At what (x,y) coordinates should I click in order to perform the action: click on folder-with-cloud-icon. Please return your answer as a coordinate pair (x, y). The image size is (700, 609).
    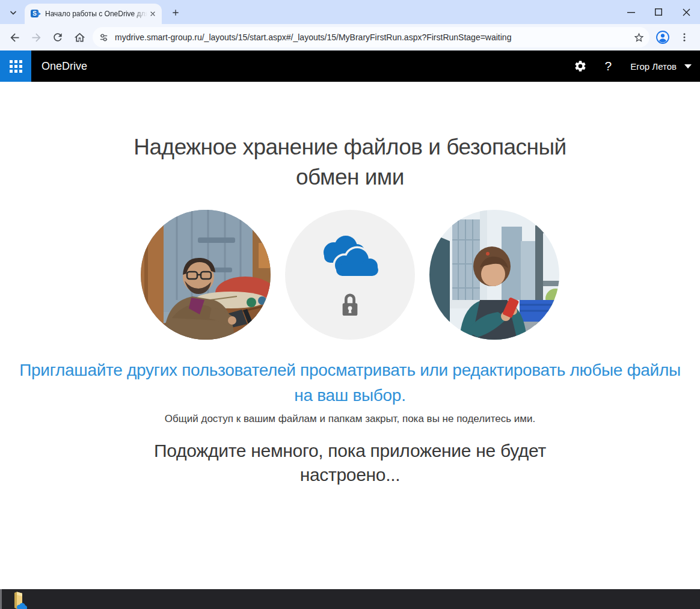
    Looking at the image, I should click on (19, 600).